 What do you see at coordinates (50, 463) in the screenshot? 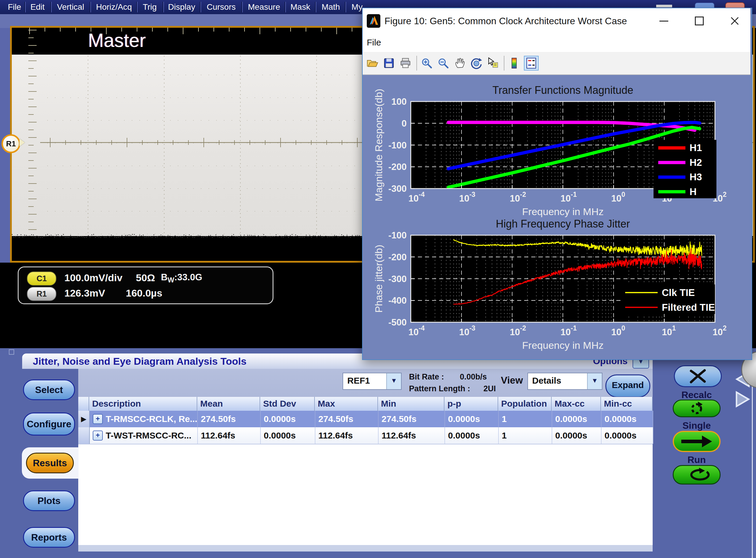
I see `sidebar-button-results: Results` at bounding box center [50, 463].